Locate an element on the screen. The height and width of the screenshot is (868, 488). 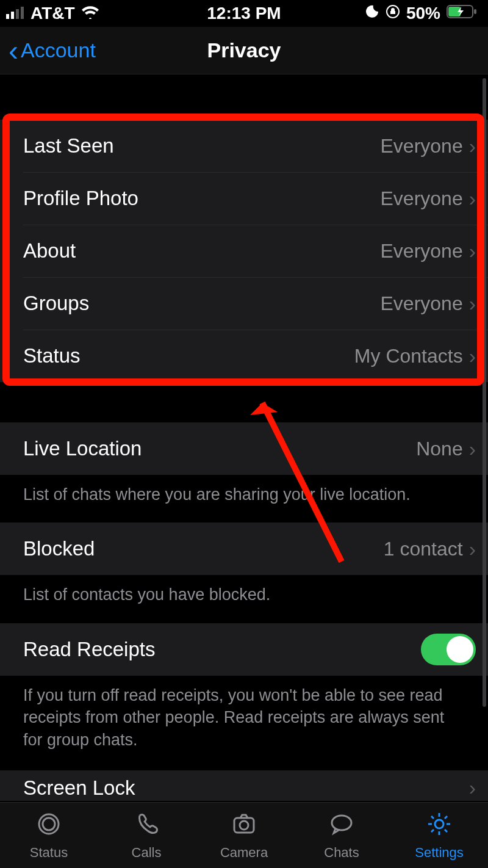
blocked-group: Blocked 1 contact › is located at coordinates (244, 549).